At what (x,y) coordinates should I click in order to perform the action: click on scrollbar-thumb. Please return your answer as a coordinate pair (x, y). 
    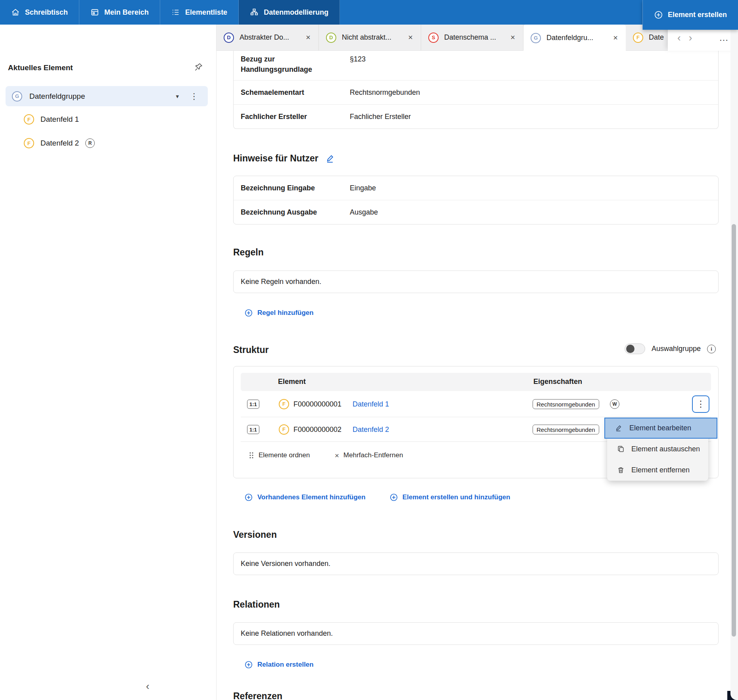
    Looking at the image, I should click on (734, 430).